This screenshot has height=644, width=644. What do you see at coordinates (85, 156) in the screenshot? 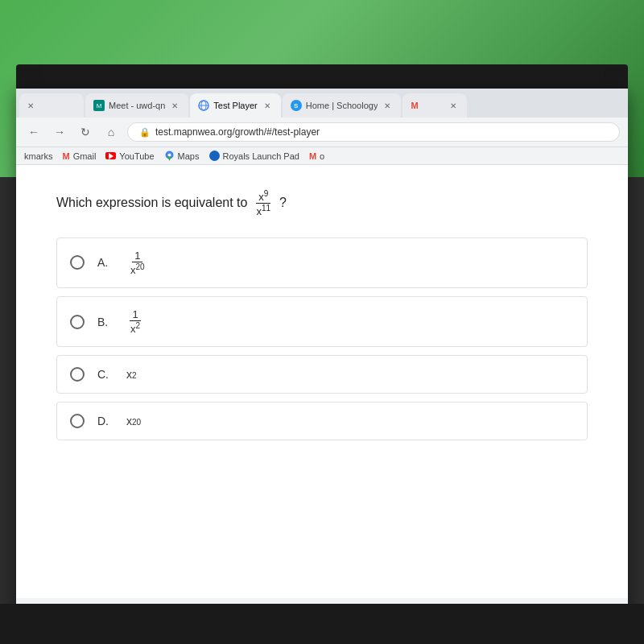
I see `bookmark-gmail-label: Gmail` at bounding box center [85, 156].